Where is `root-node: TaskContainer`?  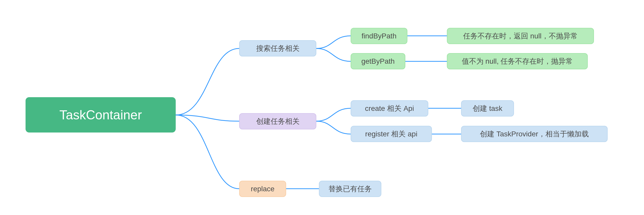
root-node: TaskContainer is located at coordinates (101, 115).